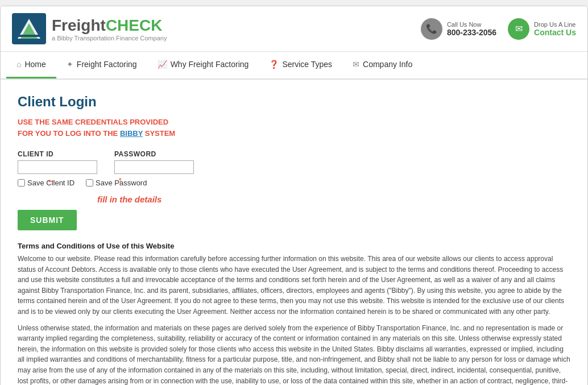 The width and height of the screenshot is (588, 385). What do you see at coordinates (90, 183) in the screenshot?
I see `save-password-checkbox` at bounding box center [90, 183].